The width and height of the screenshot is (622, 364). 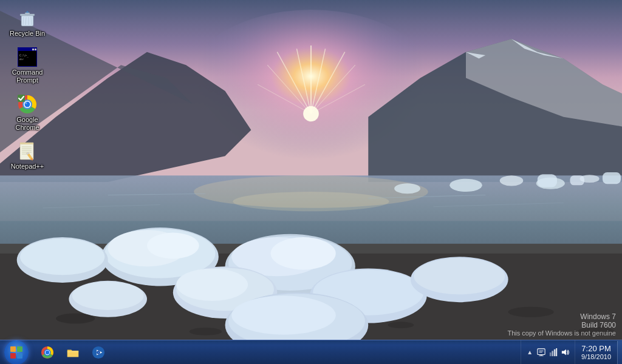 What do you see at coordinates (27, 166) in the screenshot?
I see `notepad-plus-label: Notepad++` at bounding box center [27, 166].